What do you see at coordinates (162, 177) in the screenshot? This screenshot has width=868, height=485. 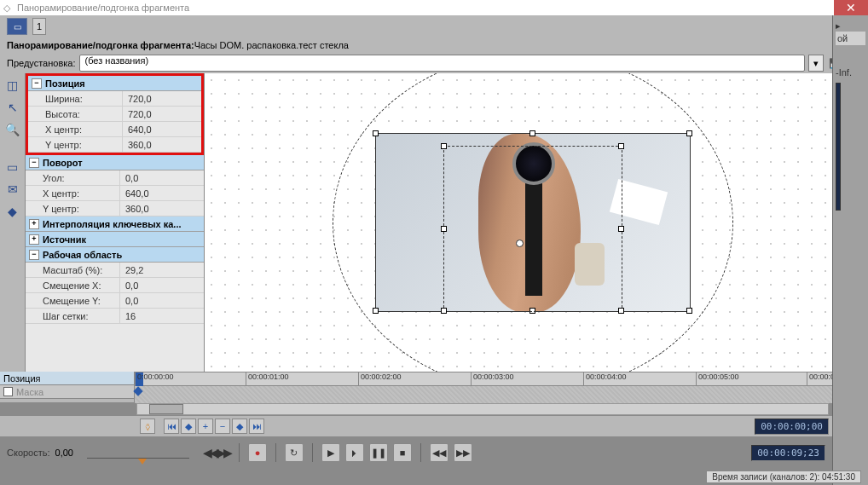 I see `prop-angle-value: 0,0` at bounding box center [162, 177].